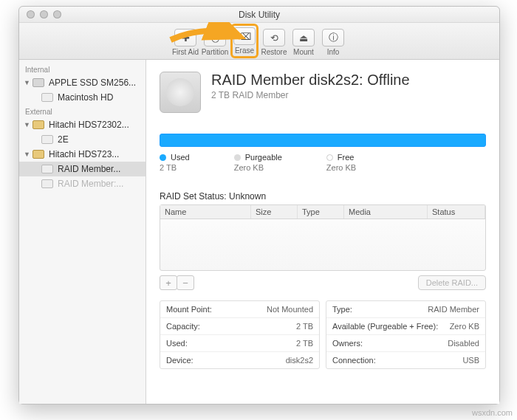 This screenshot has height=420, width=517. Describe the element at coordinates (44, 15) in the screenshot. I see `window-controls` at that location.